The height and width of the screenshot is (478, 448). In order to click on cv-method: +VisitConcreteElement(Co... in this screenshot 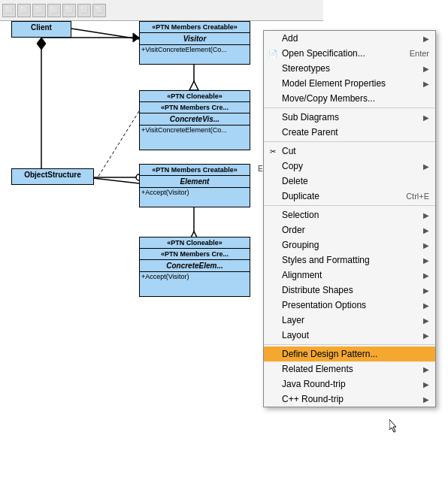, I will do `click(195, 130)`.